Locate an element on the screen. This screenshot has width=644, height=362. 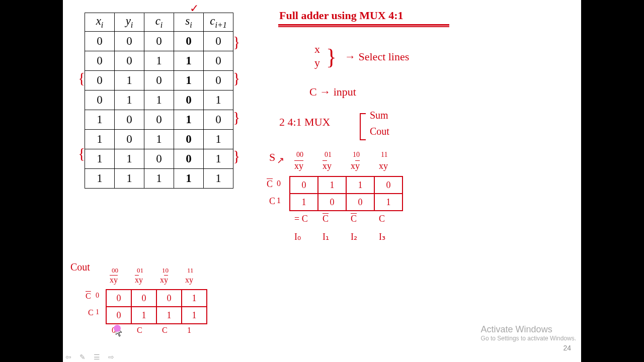
tick-mark-icon: ✓ is located at coordinates (194, 9).